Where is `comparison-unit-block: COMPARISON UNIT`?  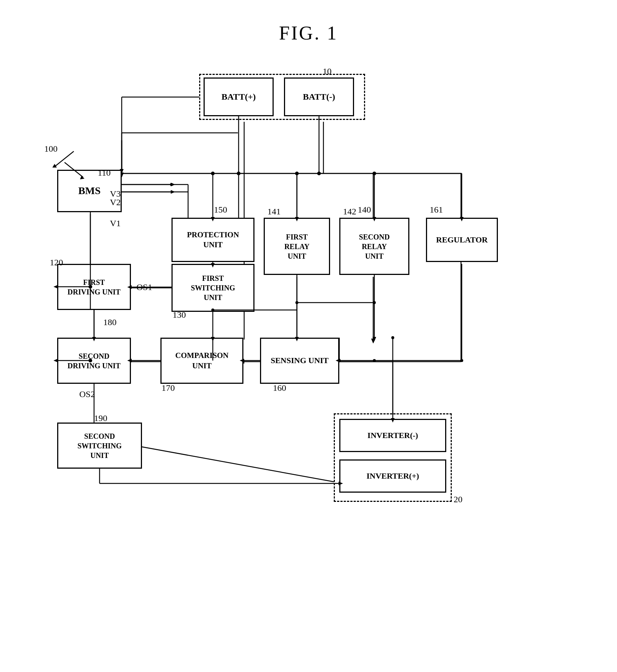 comparison-unit-block: COMPARISON UNIT is located at coordinates (202, 361).